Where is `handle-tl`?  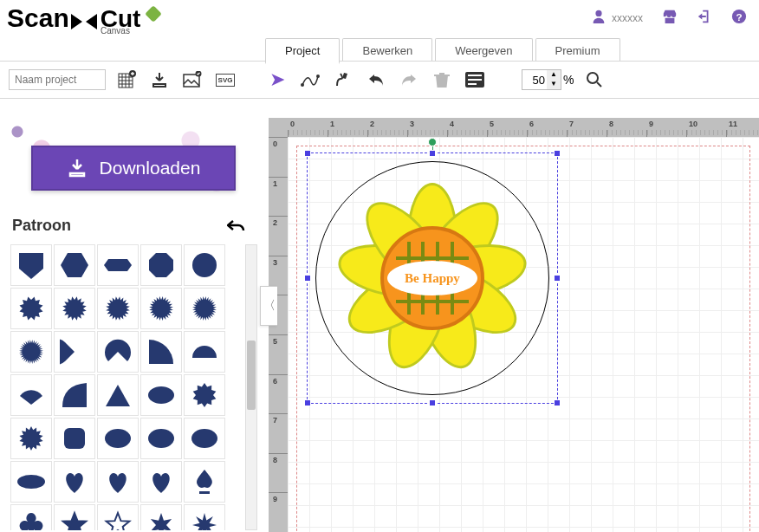
handle-tl is located at coordinates (308, 153).